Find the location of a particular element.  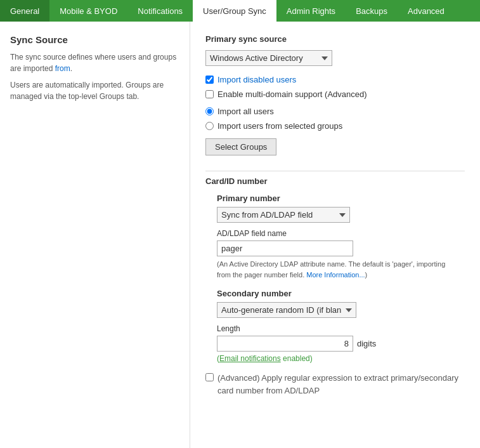

advanced-regex-checkbox is located at coordinates (209, 377).